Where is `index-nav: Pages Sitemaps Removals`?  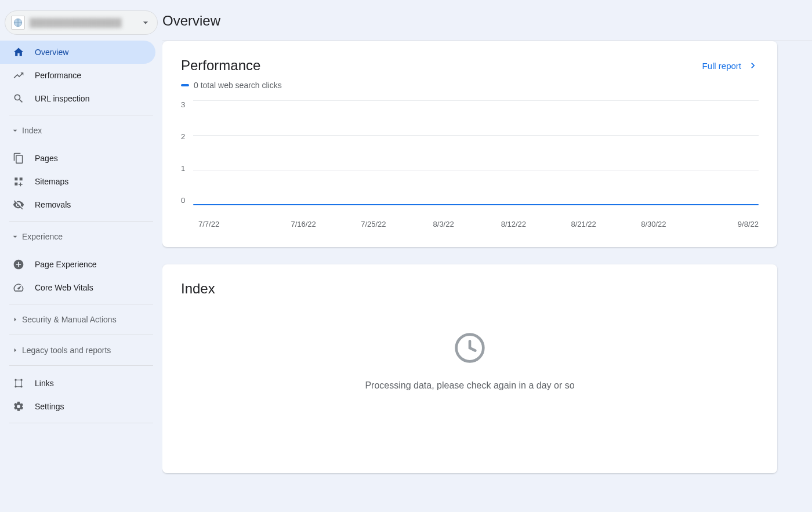 index-nav: Pages Sitemaps Removals is located at coordinates (81, 181).